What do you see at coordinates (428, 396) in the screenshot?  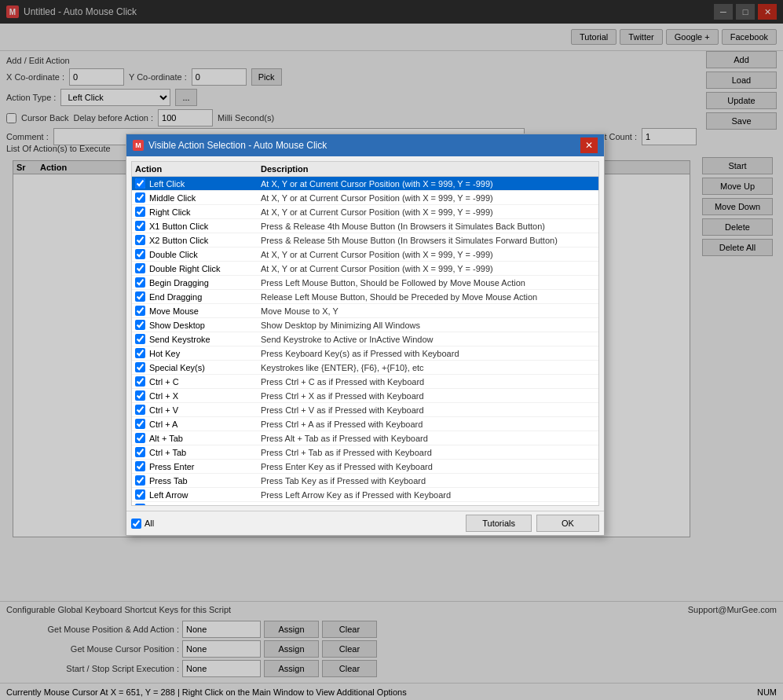 I see `row-desc: Press Ctrl + X as if Pressed with Keyboa…` at bounding box center [428, 396].